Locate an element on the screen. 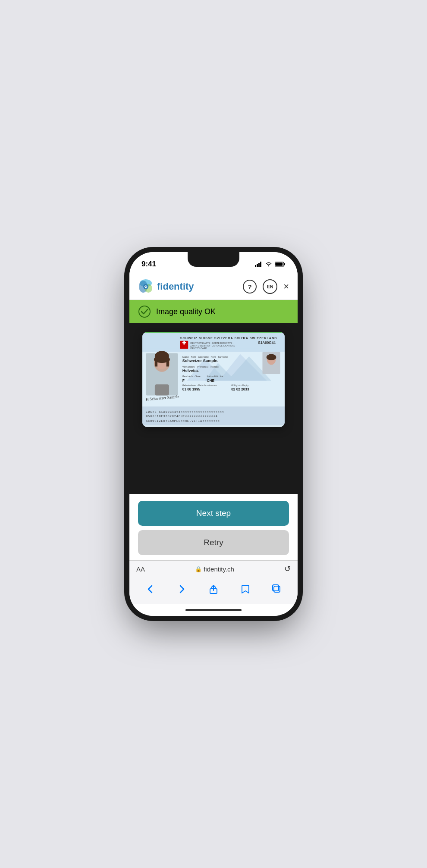 The height and width of the screenshot is (868, 427). svg-text:IDCHE S1A00G44<4<<<<<<<<<<<<<<: IDCHE S1A00G44<4<<<<<<<<<<<<<<<<<<<< is located at coordinates (185, 412).